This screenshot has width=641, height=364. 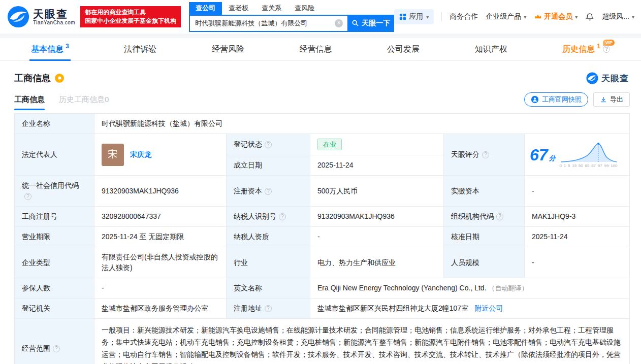 What do you see at coordinates (589, 166) in the screenshot?
I see `score-axis-labels: 015155065879799100` at bounding box center [589, 166].